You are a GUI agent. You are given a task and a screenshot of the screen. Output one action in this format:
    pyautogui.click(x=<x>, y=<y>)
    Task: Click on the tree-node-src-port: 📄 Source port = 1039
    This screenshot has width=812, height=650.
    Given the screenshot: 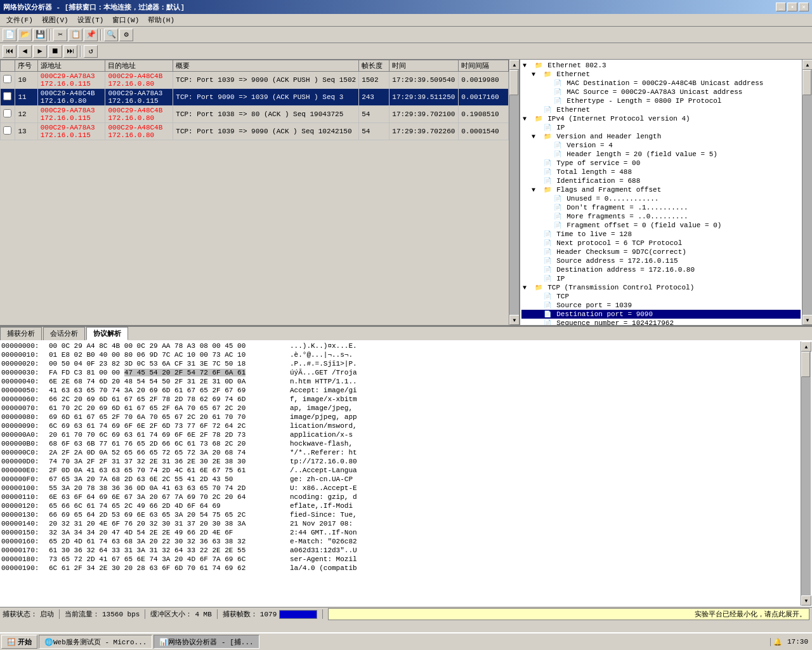 What is the action you would take?
    pyautogui.click(x=661, y=305)
    